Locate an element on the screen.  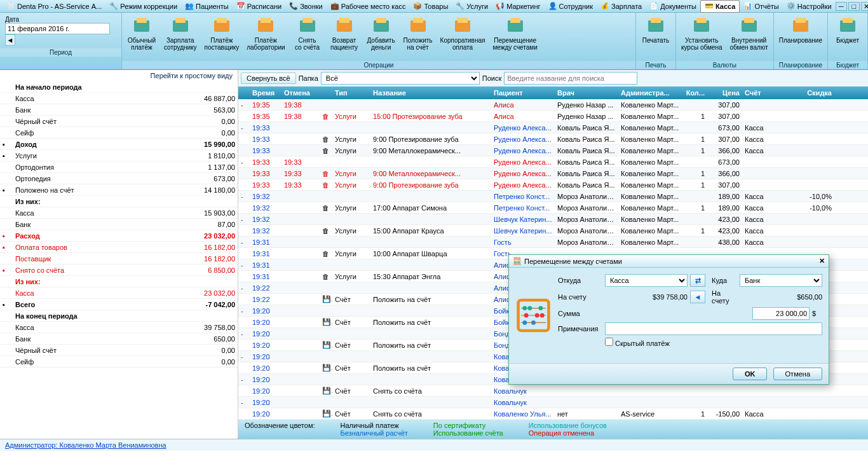
table-row: -19:33Руденко Алекса...Коваль Раиса Я...… is located at coordinates (553, 128).